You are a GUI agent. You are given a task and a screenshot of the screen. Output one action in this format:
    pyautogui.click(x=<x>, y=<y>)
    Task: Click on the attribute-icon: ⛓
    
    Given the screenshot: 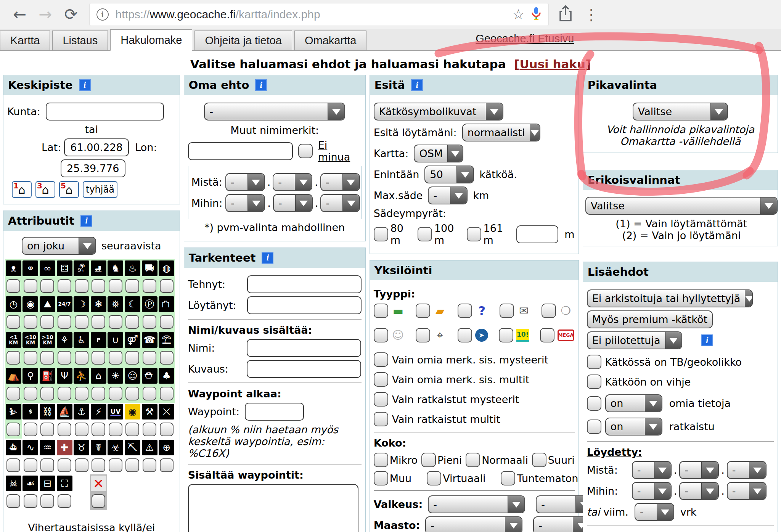 What is the action you would take?
    pyautogui.click(x=47, y=412)
    